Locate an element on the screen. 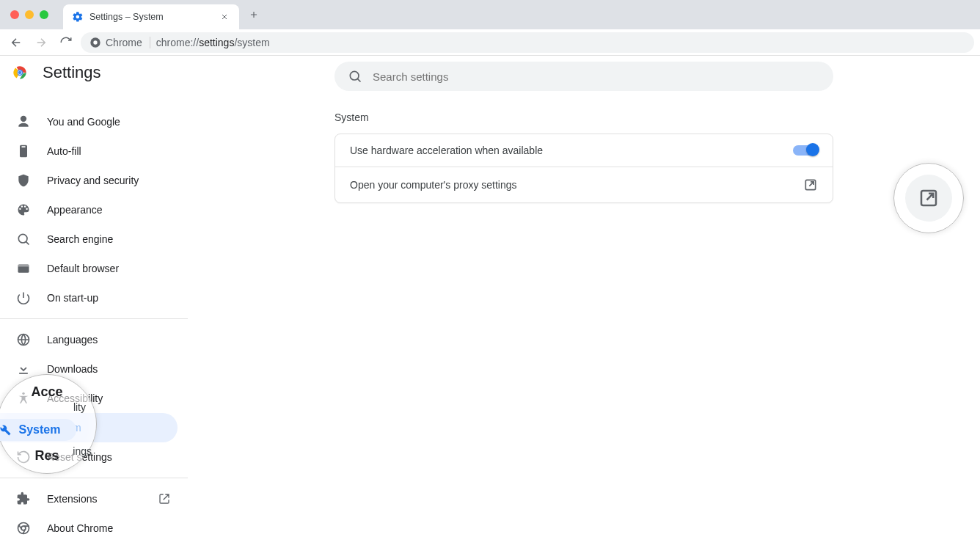 The width and height of the screenshot is (980, 548). sidebar-item-label: Downloads is located at coordinates (72, 369).